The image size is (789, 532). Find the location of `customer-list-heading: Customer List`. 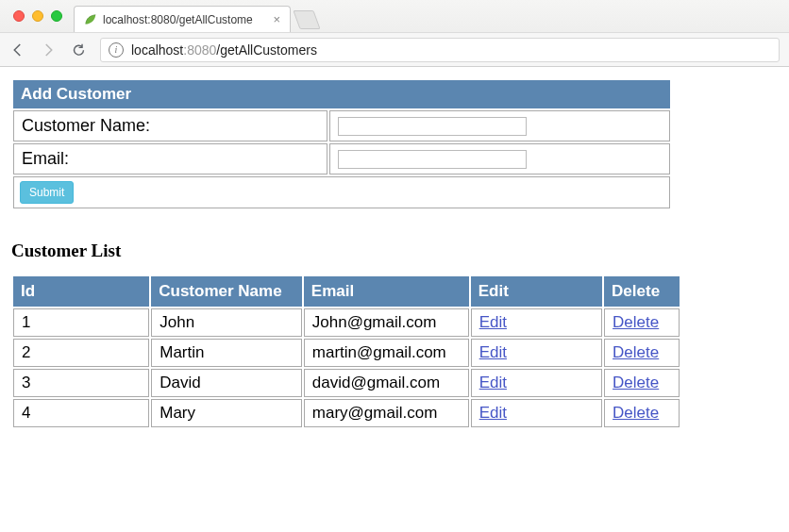

customer-list-heading: Customer List is located at coordinates (394, 251).